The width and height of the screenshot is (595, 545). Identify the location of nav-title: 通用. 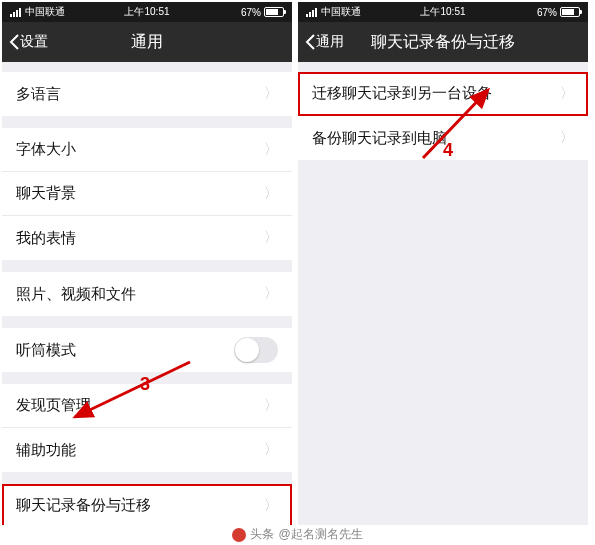
(147, 42).